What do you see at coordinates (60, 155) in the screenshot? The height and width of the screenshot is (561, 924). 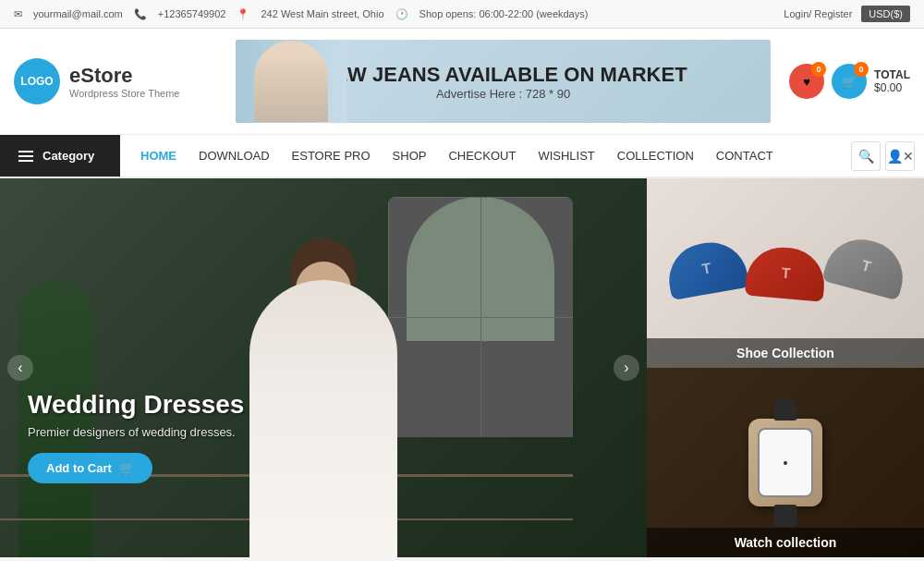 I see `category-button: Category` at bounding box center [60, 155].